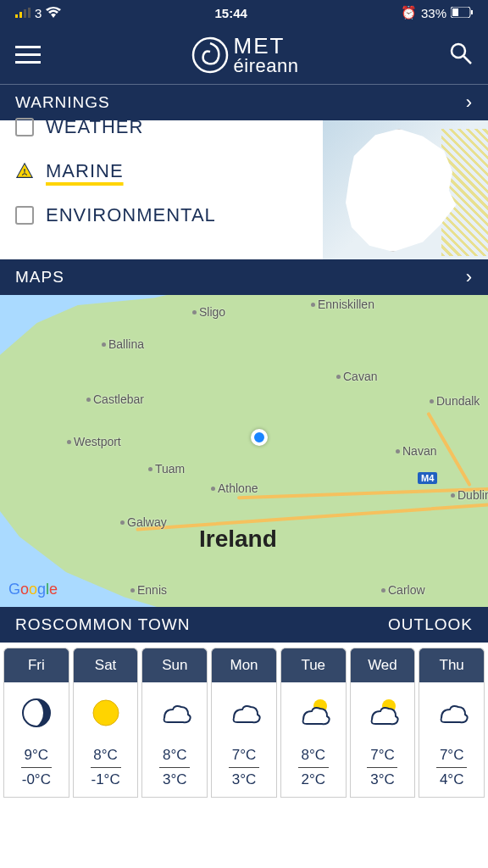 The width and height of the screenshot is (488, 868). Describe the element at coordinates (53, 14) in the screenshot. I see `wifi-icon` at that location.